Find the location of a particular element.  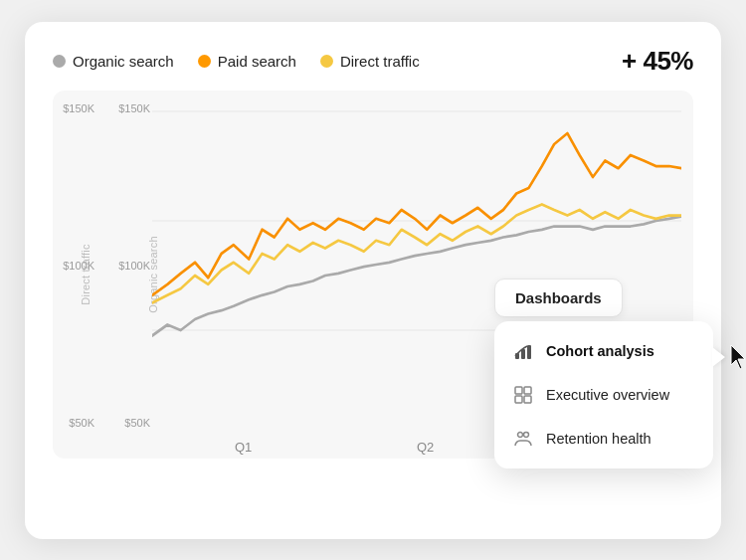

direct-label: Direct traffic is located at coordinates (380, 62).